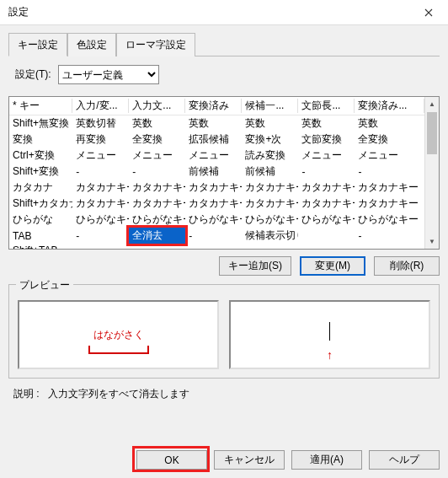 This screenshot has width=448, height=478. Describe the element at coordinates (217, 236) in the screenshot. I see `table-row: TAB-全消去-候補表示切り--` at that location.